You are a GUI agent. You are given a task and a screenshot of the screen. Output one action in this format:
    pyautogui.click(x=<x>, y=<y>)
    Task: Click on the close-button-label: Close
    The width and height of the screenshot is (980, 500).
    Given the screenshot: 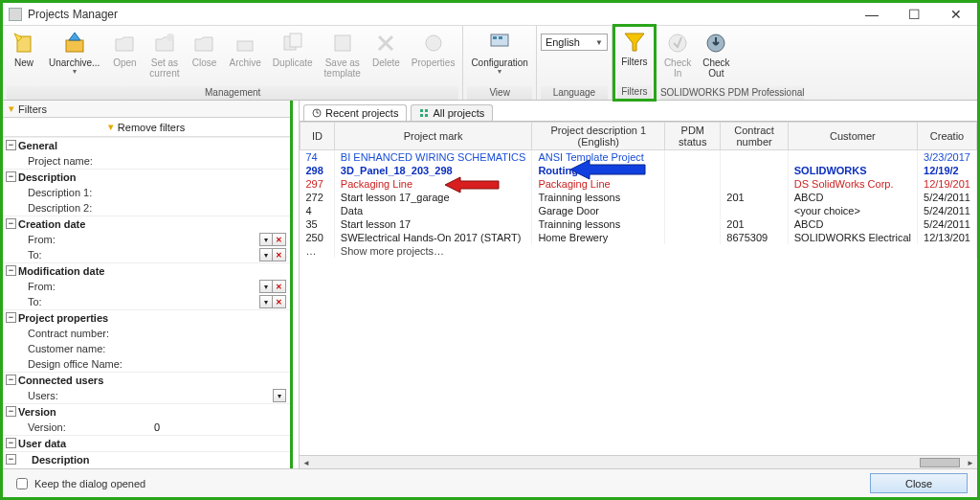 What is the action you would take?
    pyautogui.click(x=919, y=484)
    